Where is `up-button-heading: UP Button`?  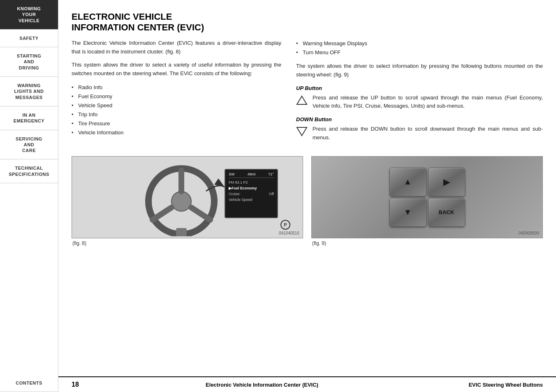 up-button-heading: UP Button is located at coordinates (419, 88).